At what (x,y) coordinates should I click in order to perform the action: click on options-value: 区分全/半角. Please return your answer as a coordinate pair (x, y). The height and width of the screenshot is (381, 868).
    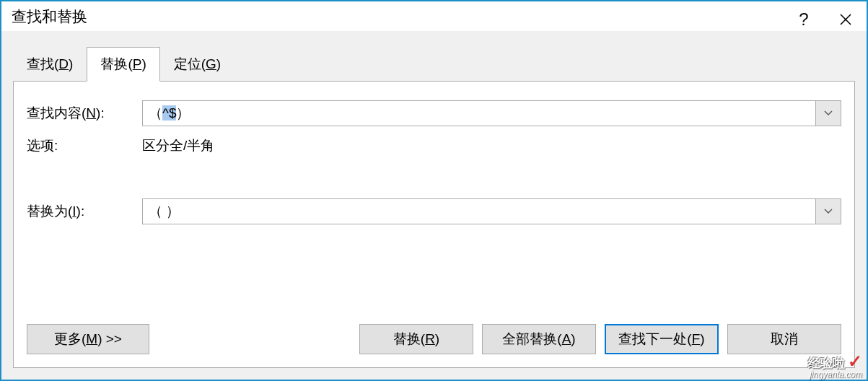
    Looking at the image, I should click on (178, 146).